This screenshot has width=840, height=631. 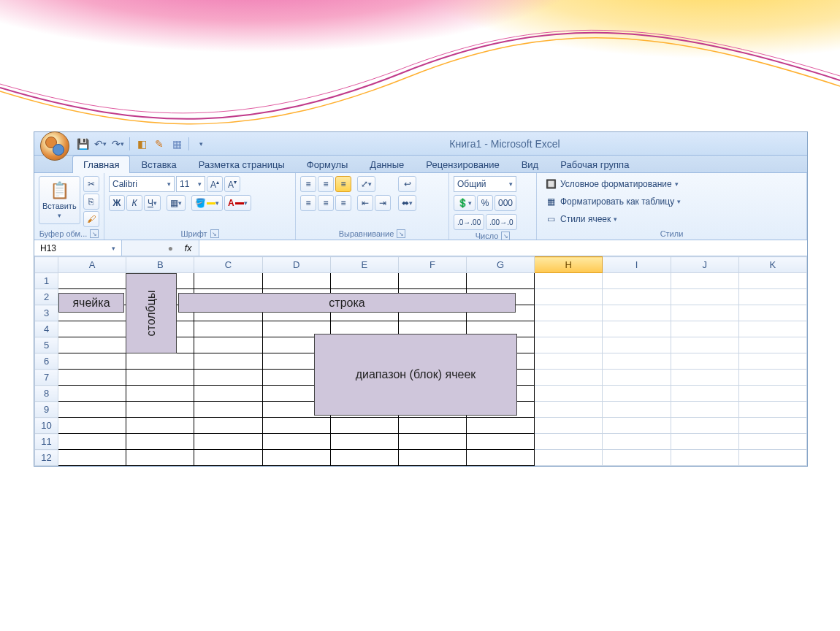 I want to click on qat-custom1-icon: ◧, so click(x=142, y=144).